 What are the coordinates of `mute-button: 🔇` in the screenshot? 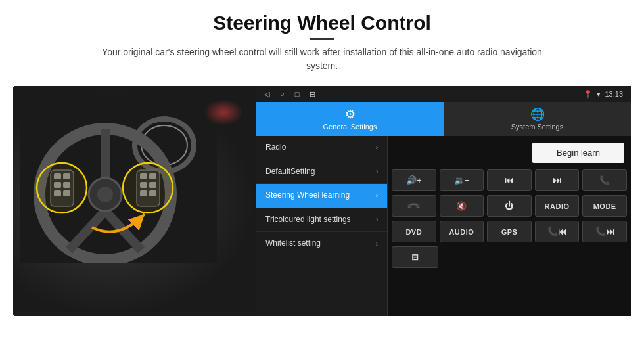 It's located at (462, 206).